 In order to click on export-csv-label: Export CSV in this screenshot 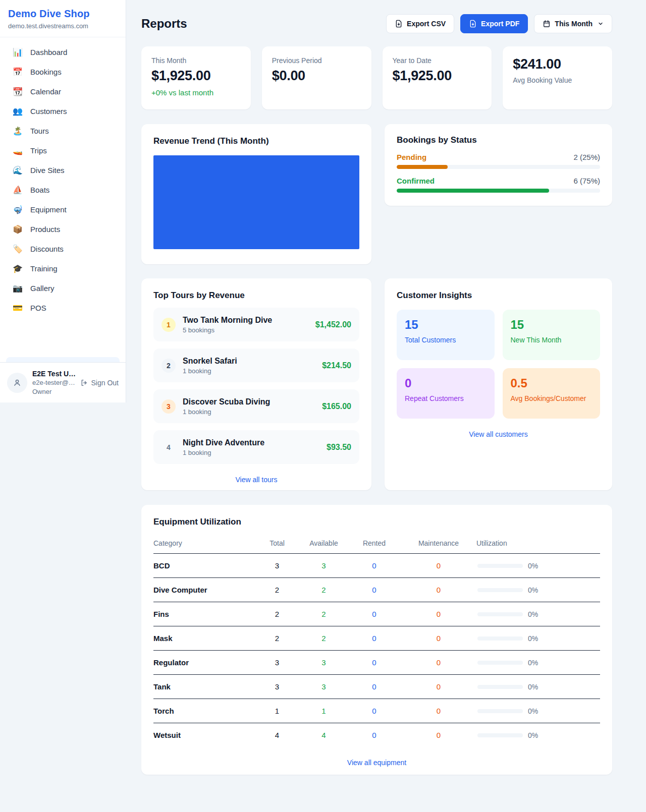, I will do `click(426, 24)`.